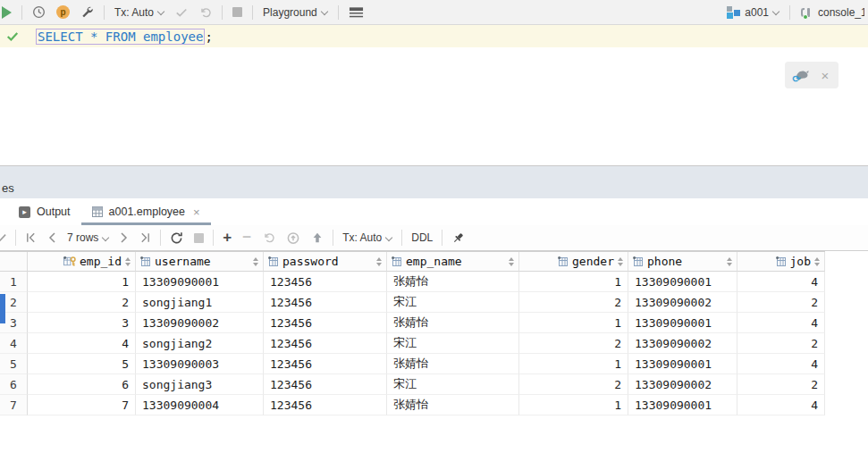 The width and height of the screenshot is (868, 470). I want to click on history-button, so click(39, 13).